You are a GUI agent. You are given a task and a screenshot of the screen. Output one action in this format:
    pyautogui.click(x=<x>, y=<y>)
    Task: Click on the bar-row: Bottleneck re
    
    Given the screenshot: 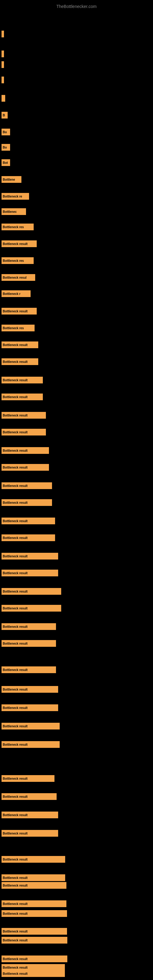 What is the action you would take?
    pyautogui.click(x=15, y=196)
    